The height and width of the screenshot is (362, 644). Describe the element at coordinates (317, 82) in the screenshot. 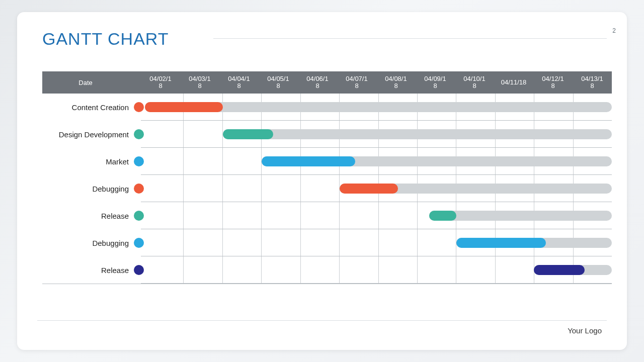

I see `date-col-4: 04/06/1 8` at that location.